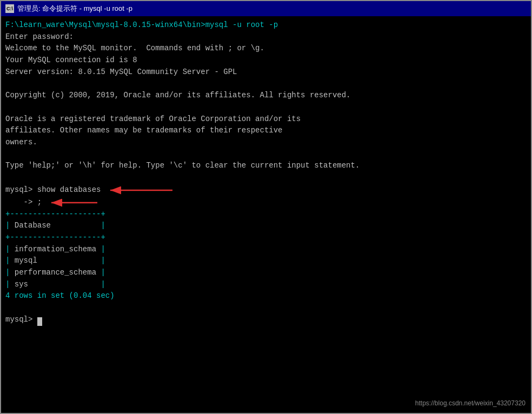 Image resolution: width=532 pixels, height=414 pixels. I want to click on arrow1-icon, so click(140, 190).